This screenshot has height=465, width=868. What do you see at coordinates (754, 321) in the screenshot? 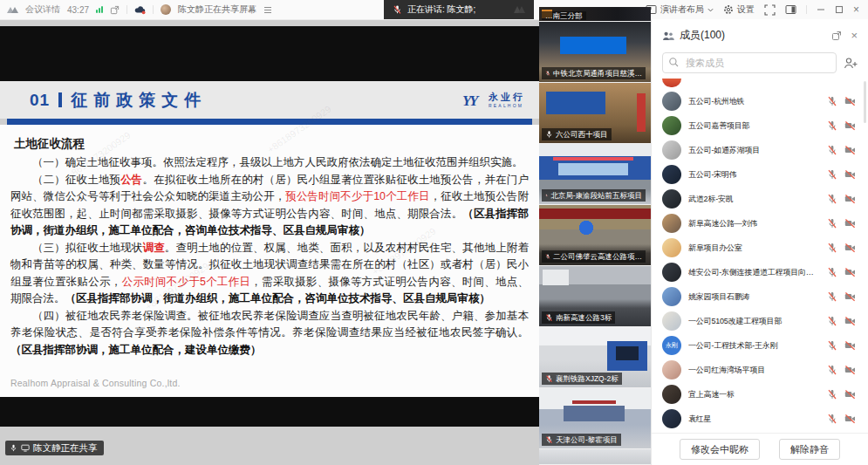
I see `member-name: 一公司5105改建工程项目部` at bounding box center [754, 321].